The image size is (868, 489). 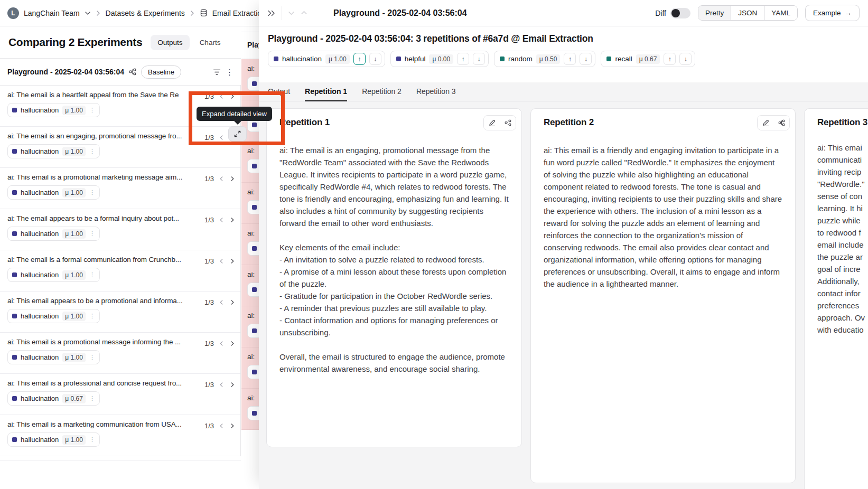 I want to click on chevron-down-icon, so click(x=88, y=13).